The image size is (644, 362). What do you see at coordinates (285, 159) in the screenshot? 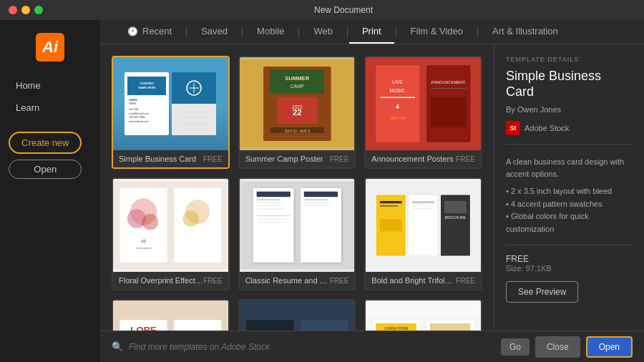
I see `template-name-summer-camp: Summer Camp Poster` at bounding box center [285, 159].